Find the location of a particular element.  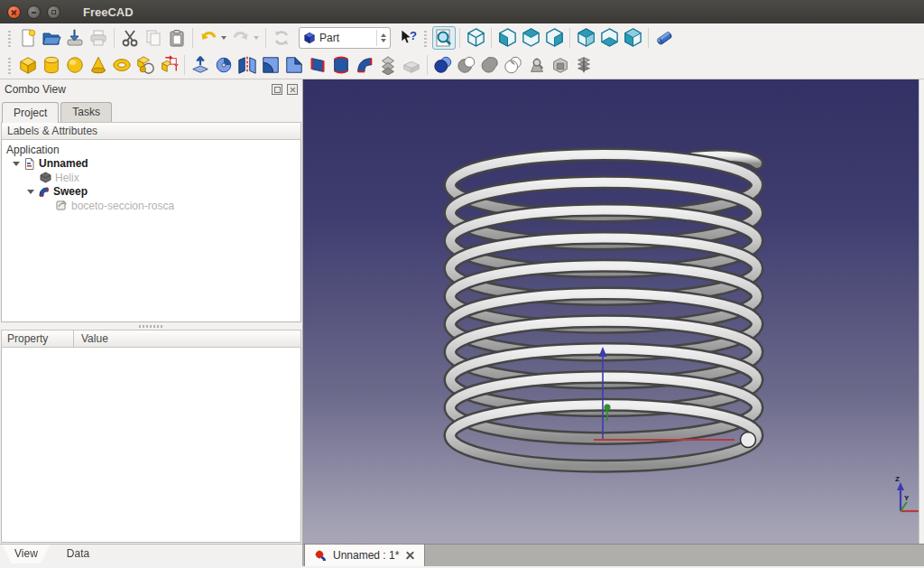

tree-item-application: Application is located at coordinates (152, 150).